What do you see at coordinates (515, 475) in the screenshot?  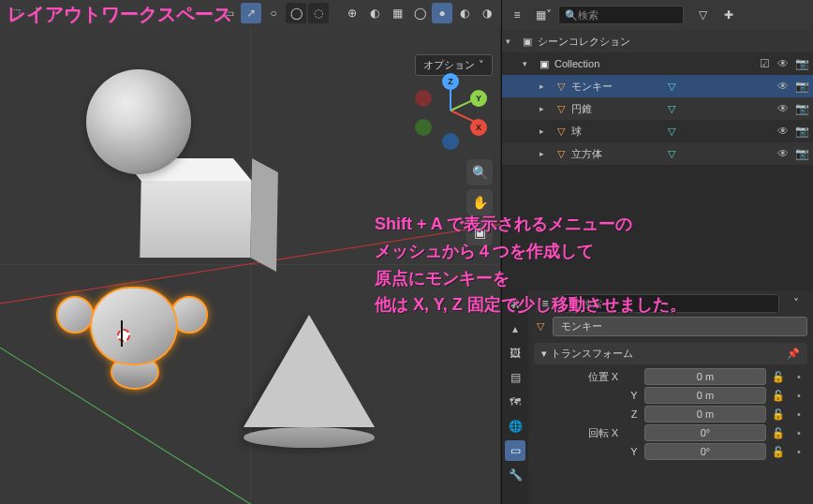 I see `tab-modifier-icon: 🔧` at bounding box center [515, 475].